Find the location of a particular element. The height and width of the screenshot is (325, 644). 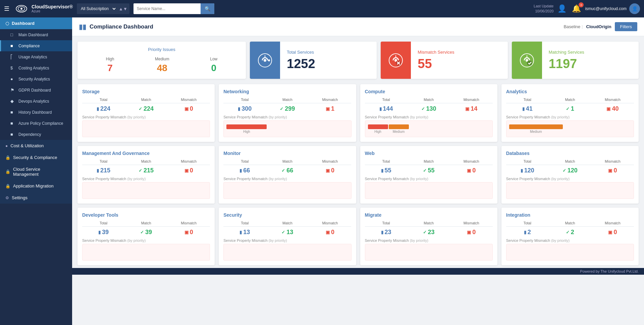

stat-total-value: ▮ 39 is located at coordinates (103, 232).